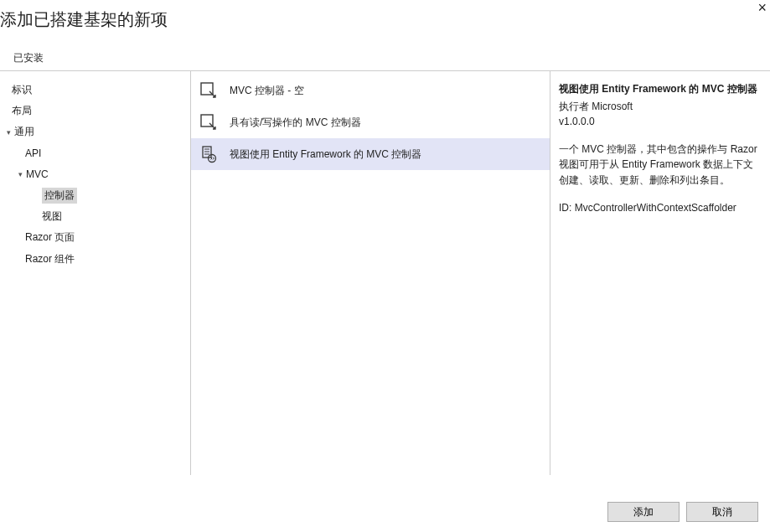  I want to click on template-label: 视图使用 Entity Framework 的 MVC 控制器, so click(325, 154).